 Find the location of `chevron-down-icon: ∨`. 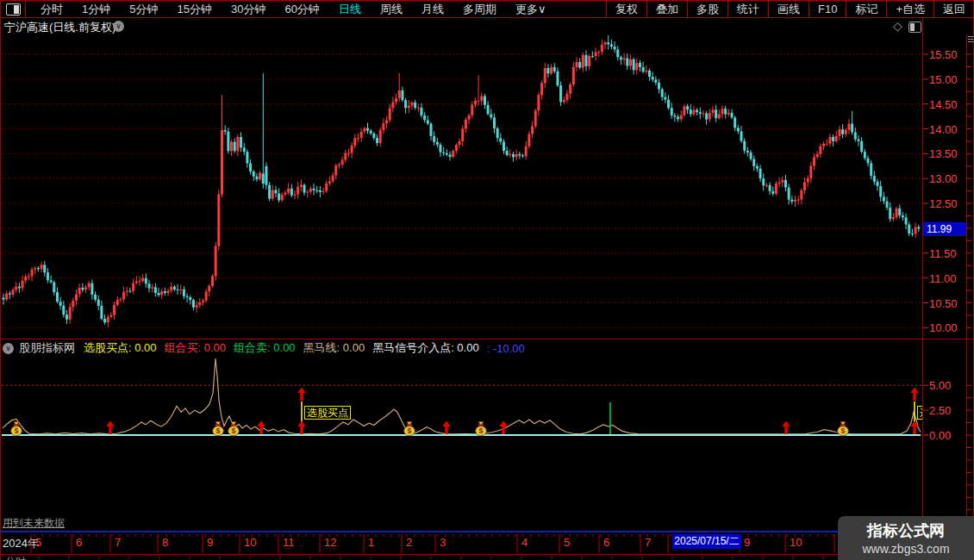

chevron-down-icon: ∨ is located at coordinates (9, 348).